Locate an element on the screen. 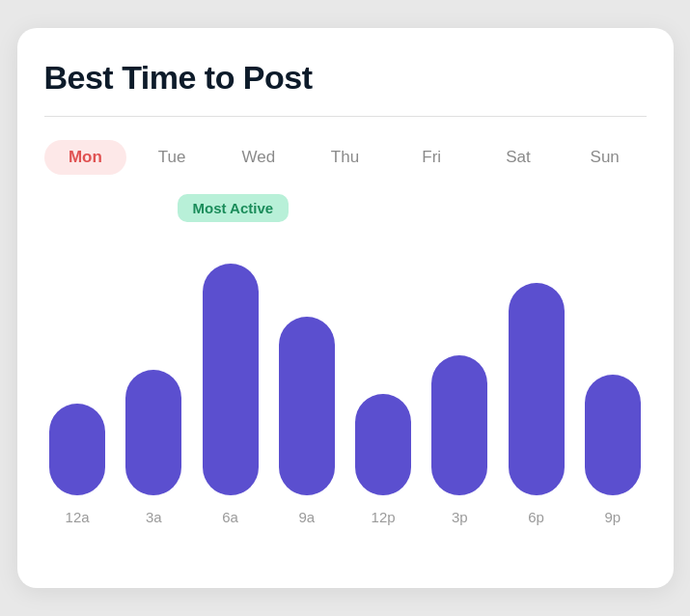 This screenshot has height=616, width=690. time-label-12a: 12a is located at coordinates (77, 518).